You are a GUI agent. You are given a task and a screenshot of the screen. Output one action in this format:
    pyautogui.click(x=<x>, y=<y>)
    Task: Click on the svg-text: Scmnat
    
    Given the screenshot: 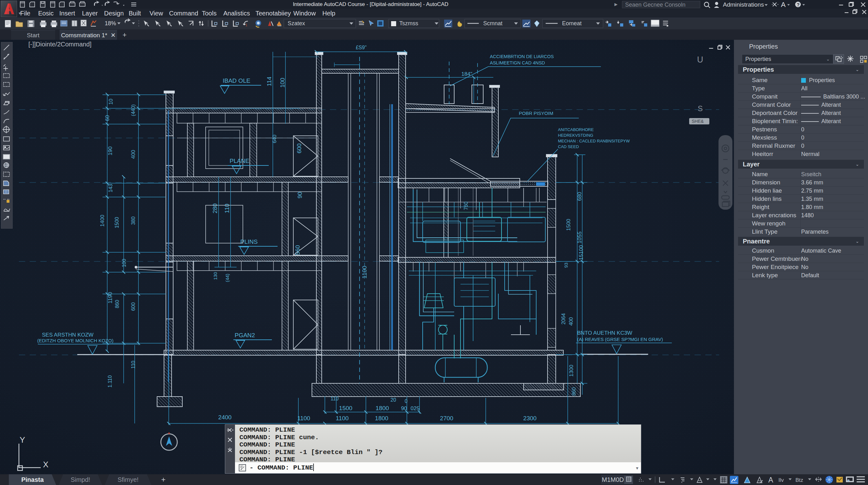 What is the action you would take?
    pyautogui.click(x=493, y=24)
    